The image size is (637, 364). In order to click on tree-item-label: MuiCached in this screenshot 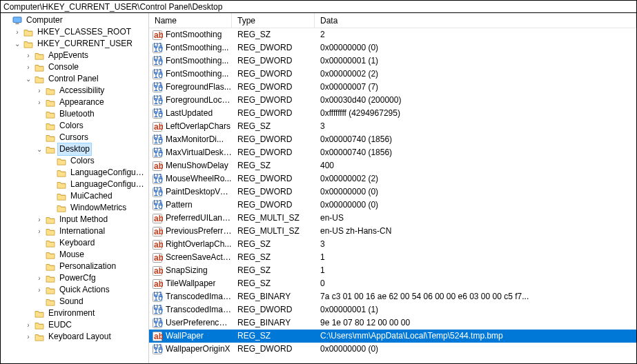, I will do `click(91, 196)`.